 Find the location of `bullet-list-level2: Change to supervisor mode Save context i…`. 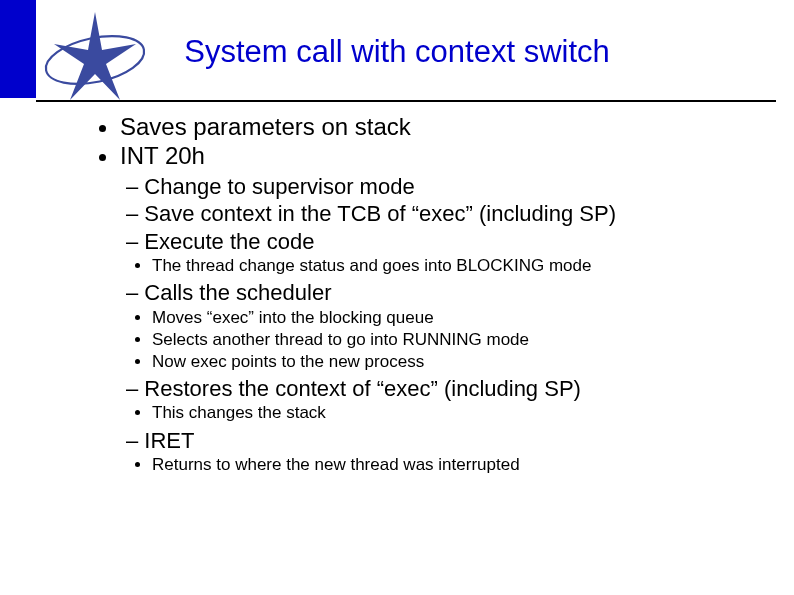

bullet-list-level2: Change to supervisor mode Save context i… is located at coordinates (425, 214).